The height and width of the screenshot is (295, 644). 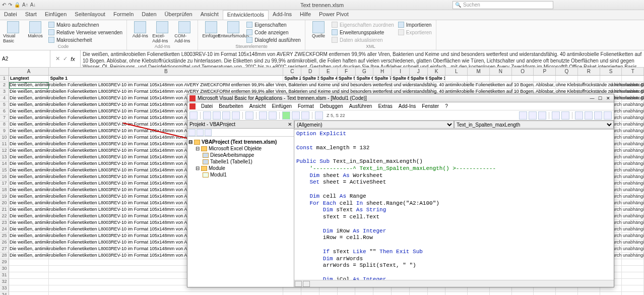 I want to click on vba-menu-item: Extras, so click(x=385, y=106).